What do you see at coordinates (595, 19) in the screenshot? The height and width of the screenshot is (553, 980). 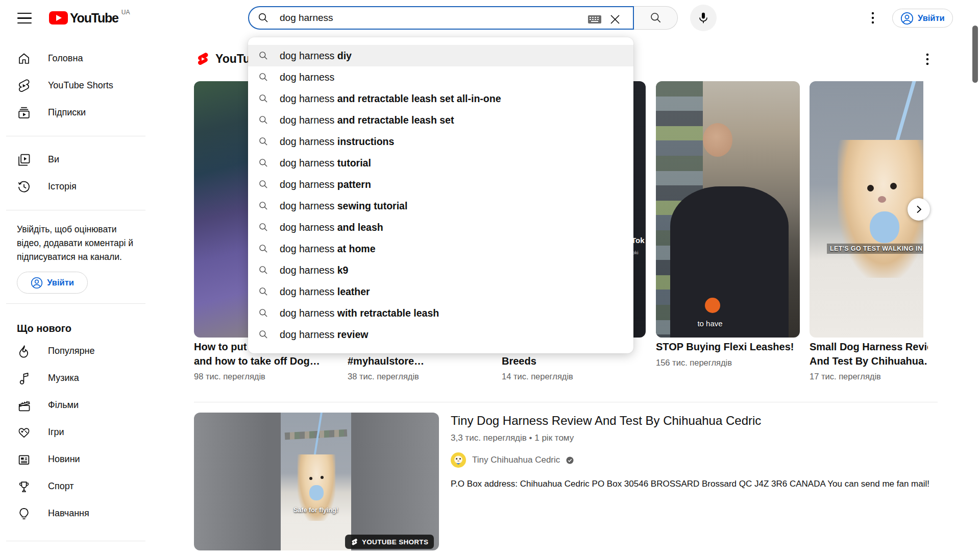 I see `keyboard-icon` at bounding box center [595, 19].